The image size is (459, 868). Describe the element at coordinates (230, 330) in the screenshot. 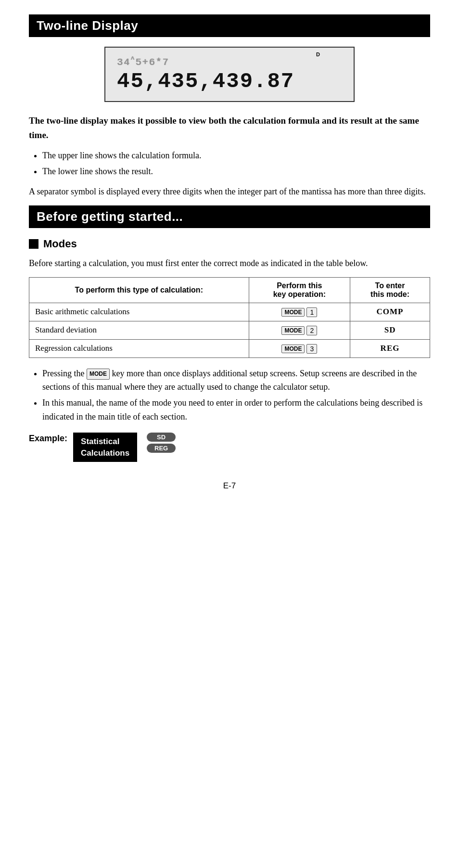

I see `table-row: Standard deviation MODE 2 SD` at that location.